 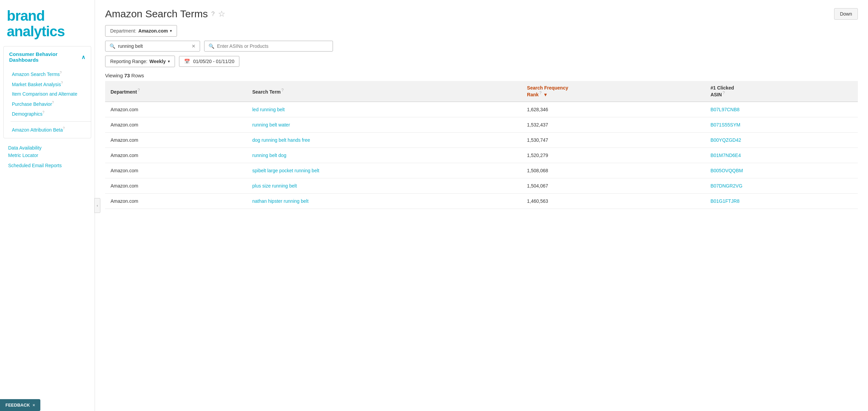 I want to click on sidebar-item-item-comparison: Item Comparison and Alternate, so click(x=51, y=94).